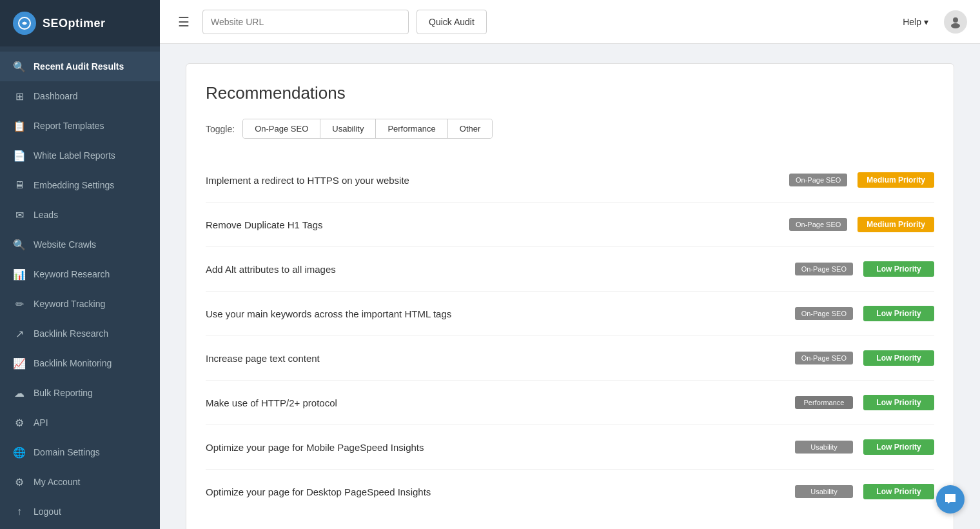 The image size is (980, 529). Describe the element at coordinates (493, 225) in the screenshot. I see `rec-text: Remove Duplicate H1 Tags` at that location.